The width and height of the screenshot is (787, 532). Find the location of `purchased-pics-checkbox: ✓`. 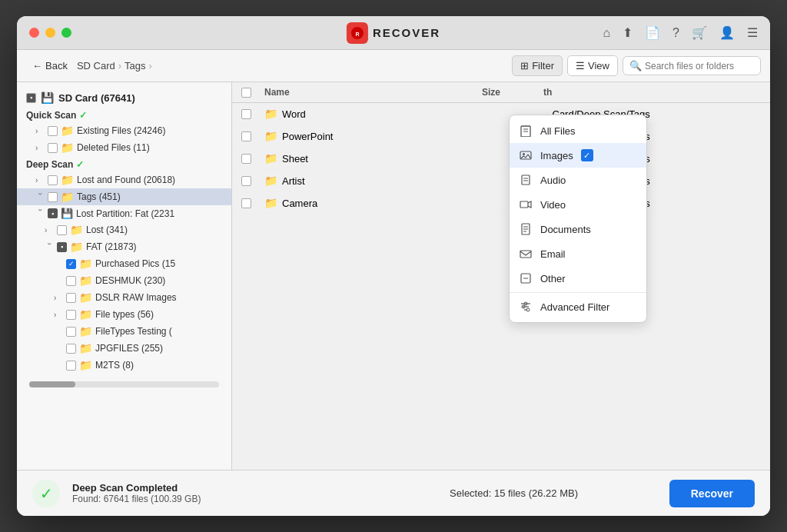

purchased-pics-checkbox: ✓ is located at coordinates (71, 264).